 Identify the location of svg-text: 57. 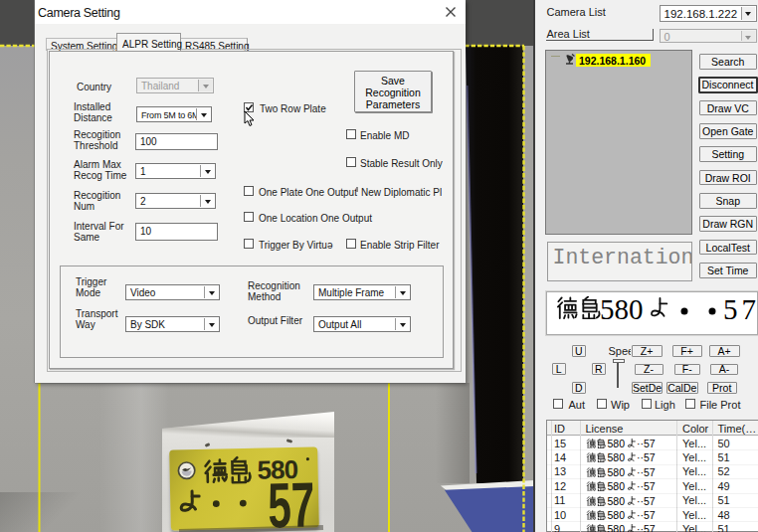
(740, 309).